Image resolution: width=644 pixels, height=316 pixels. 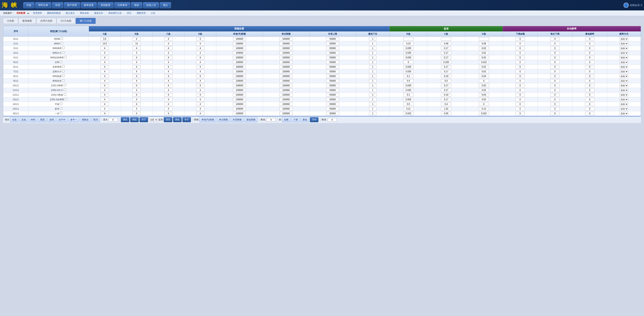 What do you see at coordinates (43, 5) in the screenshot?
I see `nav-jishizhudan: 即时注单` at bounding box center [43, 5].